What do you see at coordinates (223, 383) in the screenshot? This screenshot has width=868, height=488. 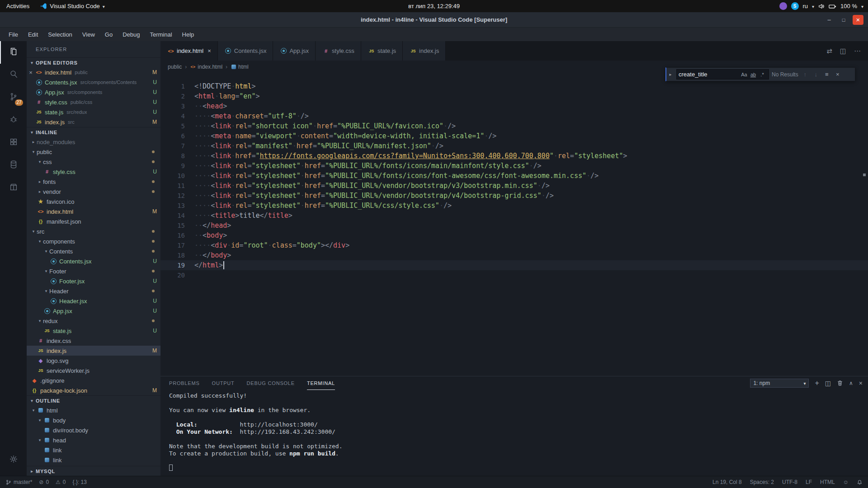 I see `panel-tab-output: OUTPUT` at bounding box center [223, 383].